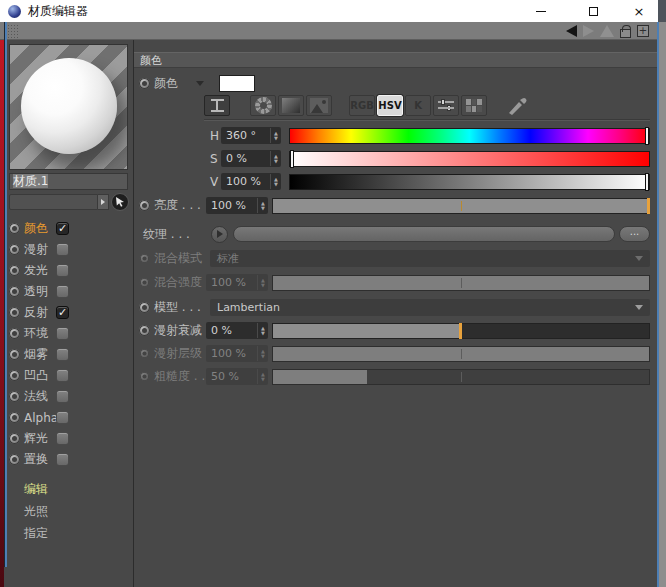 This screenshot has width=666, height=587. What do you see at coordinates (461, 206) in the screenshot?
I see `brightness-slider` at bounding box center [461, 206].